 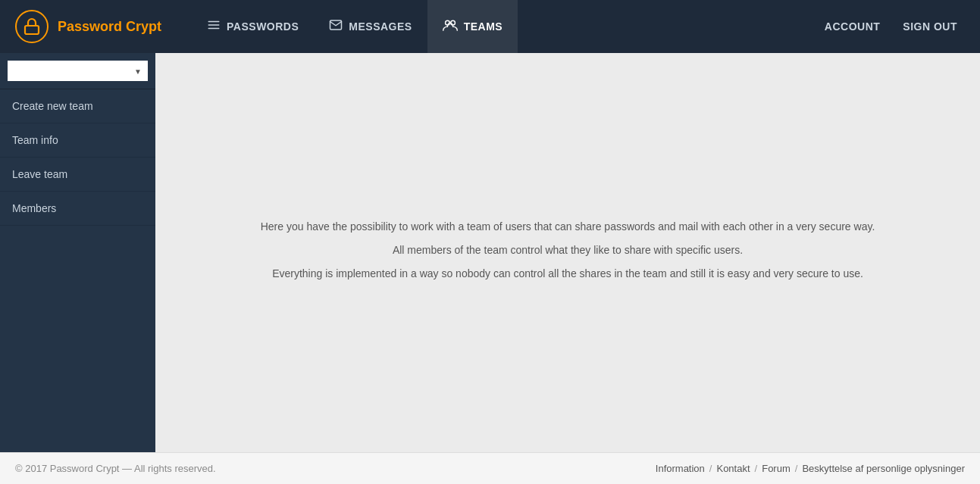 I want to click on nav-right: ACCOUNT SIGN OUT, so click(x=891, y=27).